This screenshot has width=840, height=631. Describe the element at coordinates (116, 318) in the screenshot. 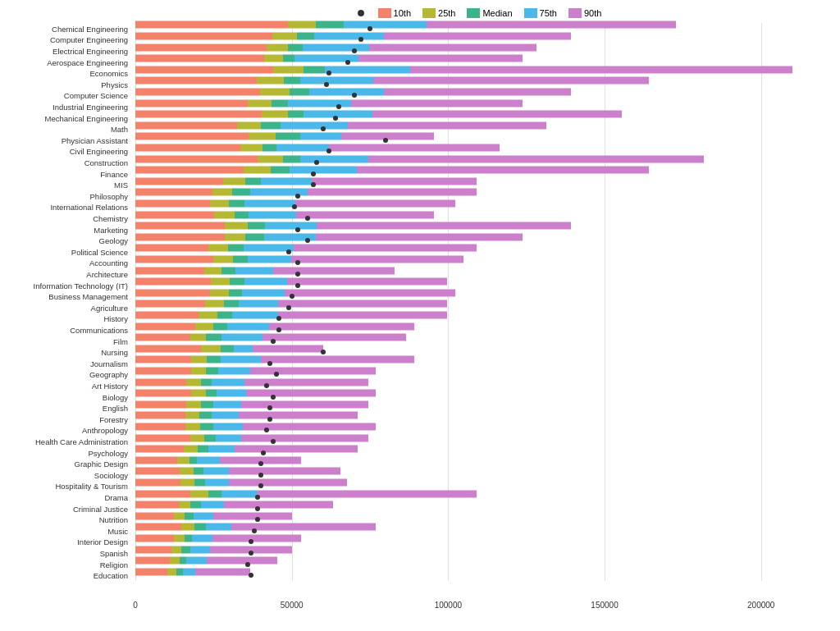

I see `y-label: History` at that location.